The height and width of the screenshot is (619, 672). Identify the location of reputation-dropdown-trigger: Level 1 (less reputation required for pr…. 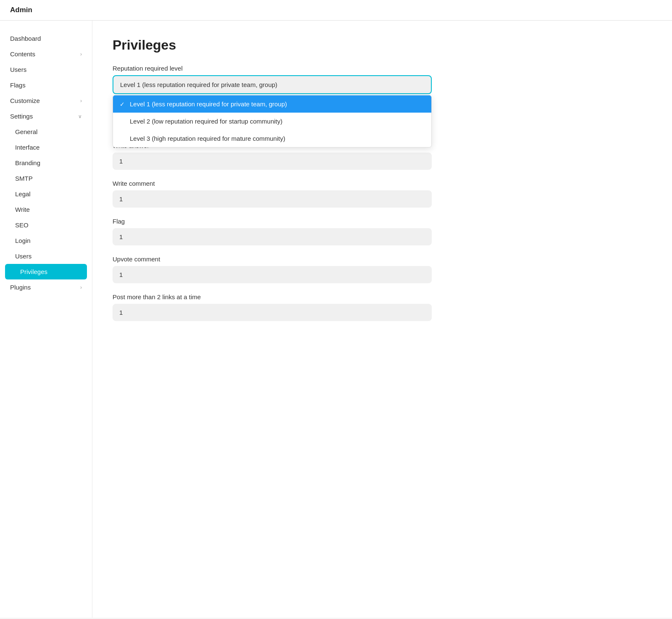
(272, 85).